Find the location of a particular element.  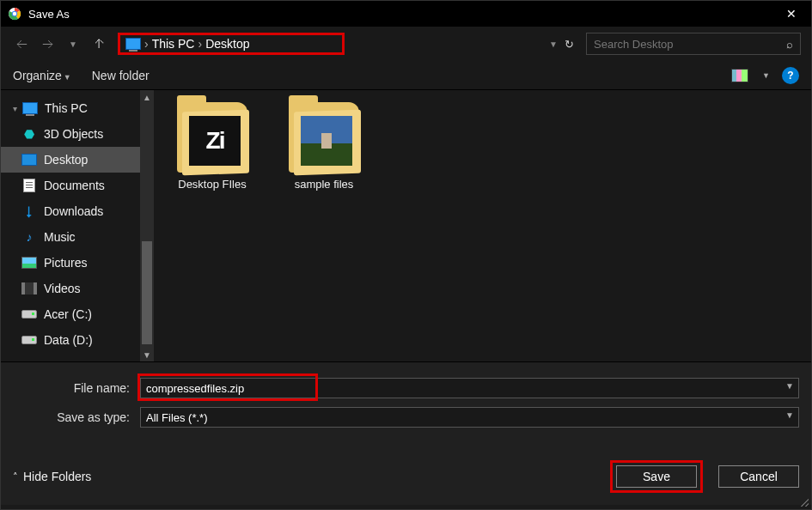

scroll-down-icon: ▼ is located at coordinates (147, 355).